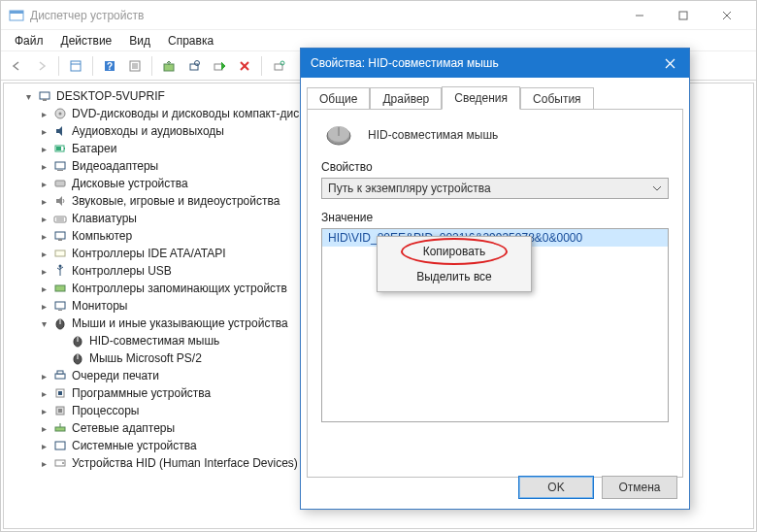 The height and width of the screenshot is (532, 757). What do you see at coordinates (29, 41) in the screenshot?
I see `menu-file: Файл` at bounding box center [29, 41].